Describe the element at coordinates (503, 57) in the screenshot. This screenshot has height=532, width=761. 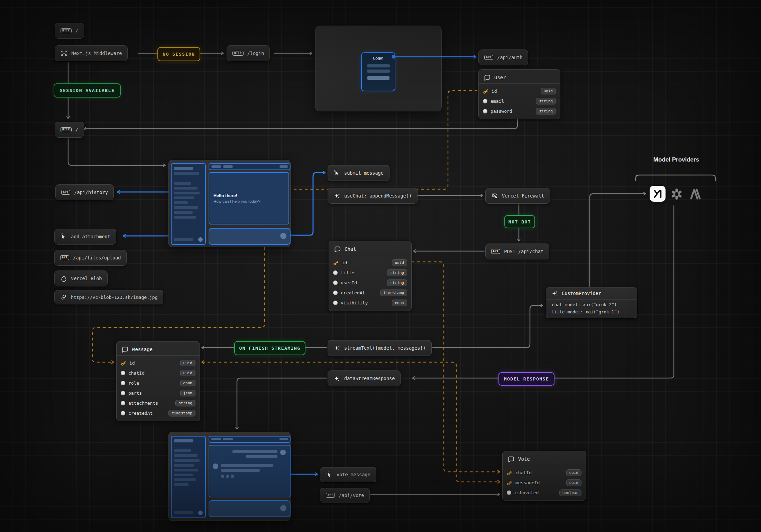
I see `api-auth-node: API /api/auth` at that location.